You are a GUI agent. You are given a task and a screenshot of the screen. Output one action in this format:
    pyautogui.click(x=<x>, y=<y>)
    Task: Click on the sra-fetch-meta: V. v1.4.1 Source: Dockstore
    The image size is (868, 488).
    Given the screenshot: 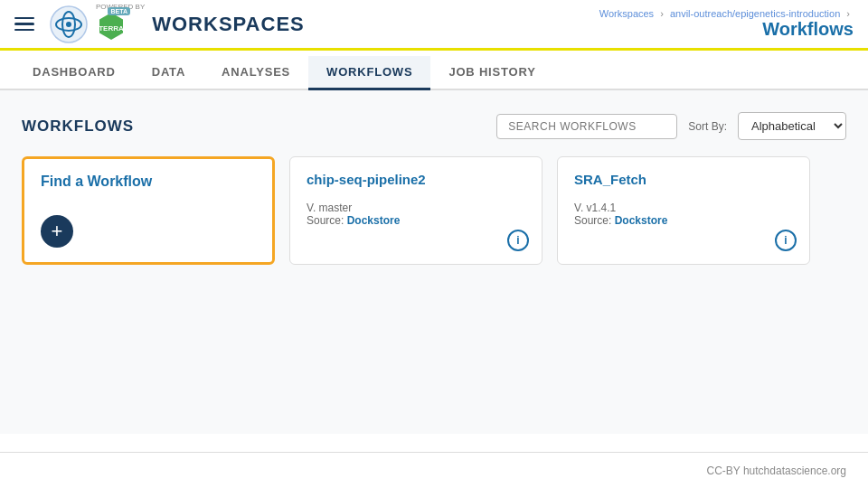 What is the action you would take?
    pyautogui.click(x=684, y=214)
    